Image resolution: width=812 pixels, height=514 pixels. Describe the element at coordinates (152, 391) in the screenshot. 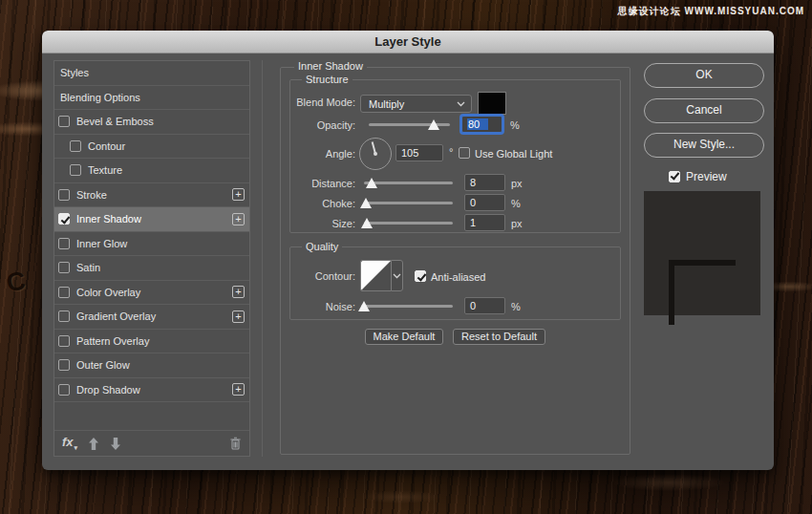

I see `sidebar-item-drop-shadow: Drop Shadow+` at that location.